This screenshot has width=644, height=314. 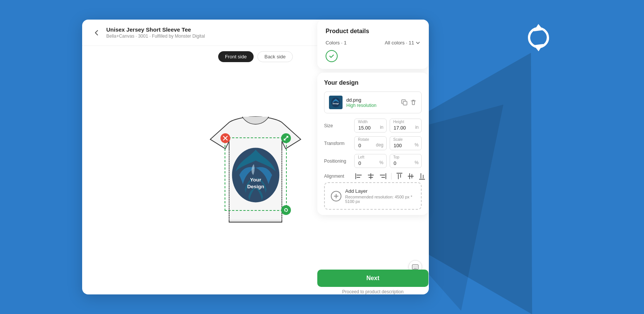 I want to click on design-content: Your Design, so click(x=255, y=174).